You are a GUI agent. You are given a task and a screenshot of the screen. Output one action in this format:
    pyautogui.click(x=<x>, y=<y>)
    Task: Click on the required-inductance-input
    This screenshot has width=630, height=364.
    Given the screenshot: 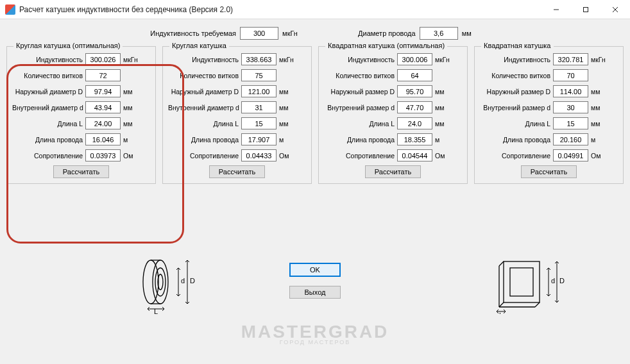 What is the action you would take?
    pyautogui.click(x=259, y=33)
    